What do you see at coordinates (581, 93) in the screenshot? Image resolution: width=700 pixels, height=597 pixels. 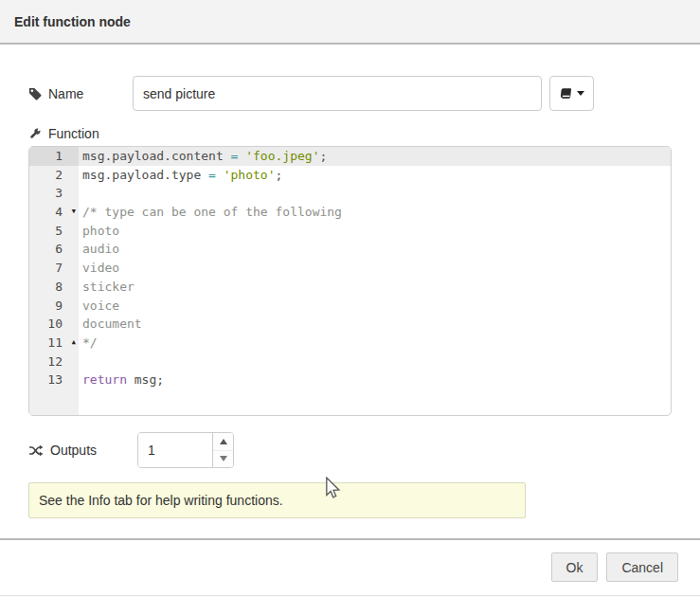 I see `chevron-down-icon` at bounding box center [581, 93].